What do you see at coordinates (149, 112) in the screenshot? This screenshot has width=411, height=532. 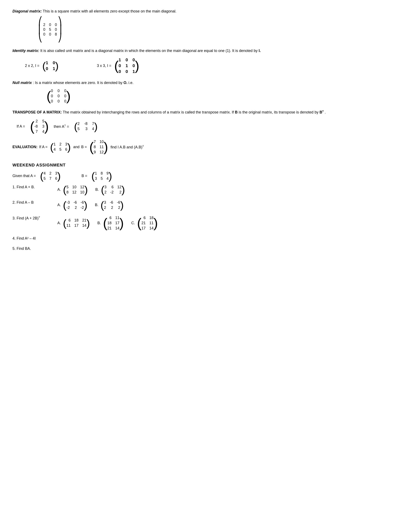 I see `transpose-desc: The matrix obtained by interchanging the…` at bounding box center [149, 112].